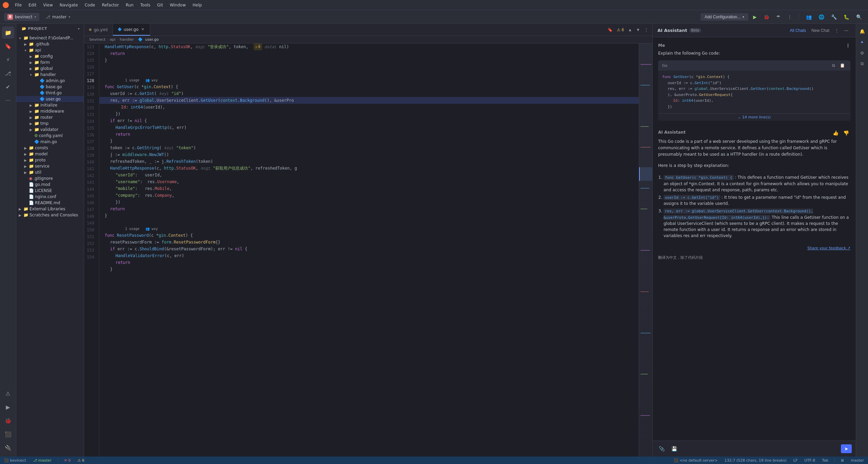  I want to click on tree-item-tmp: ▶ 📁 tmp, so click(50, 123).